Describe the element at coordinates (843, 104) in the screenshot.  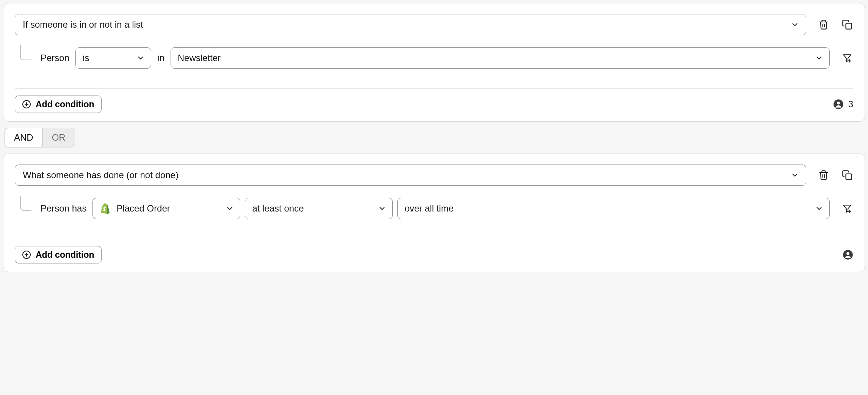
I see `profile-count: 3` at that location.